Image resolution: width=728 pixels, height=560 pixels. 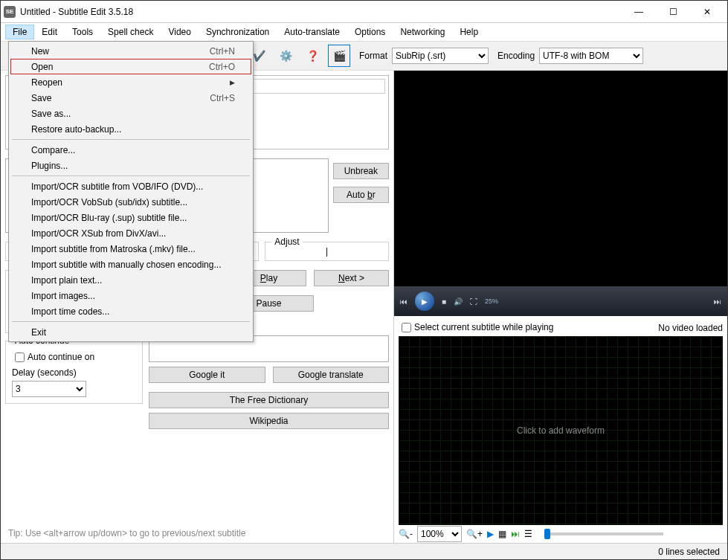 I want to click on menu-file: File, so click(x=19, y=32).